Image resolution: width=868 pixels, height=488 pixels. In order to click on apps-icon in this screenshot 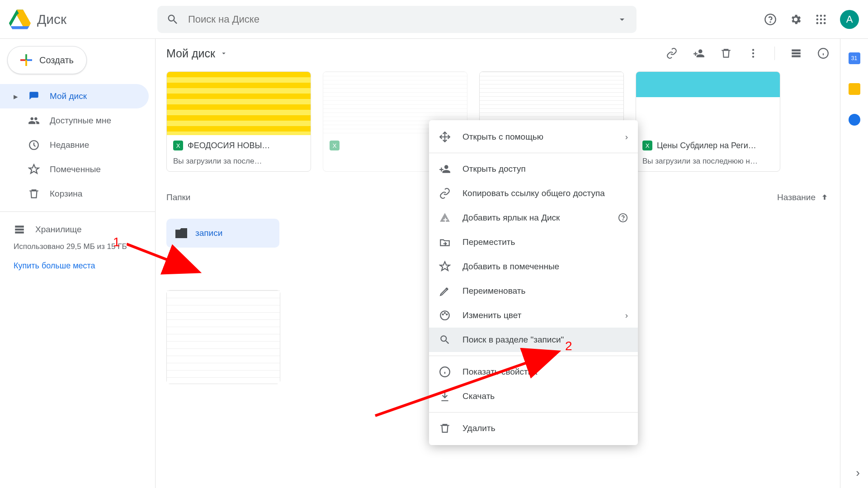, I will do `click(821, 19)`.